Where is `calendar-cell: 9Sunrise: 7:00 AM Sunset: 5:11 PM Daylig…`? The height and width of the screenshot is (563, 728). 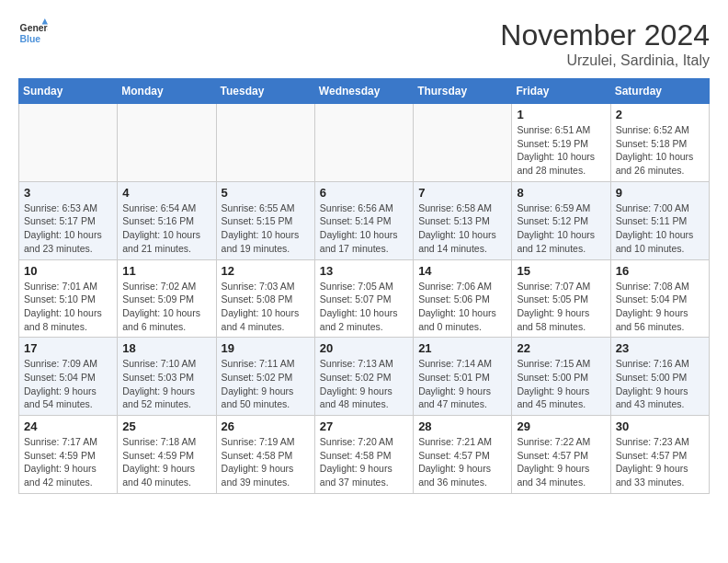 calendar-cell: 9Sunrise: 7:00 AM Sunset: 5:11 PM Daylig… is located at coordinates (660, 221).